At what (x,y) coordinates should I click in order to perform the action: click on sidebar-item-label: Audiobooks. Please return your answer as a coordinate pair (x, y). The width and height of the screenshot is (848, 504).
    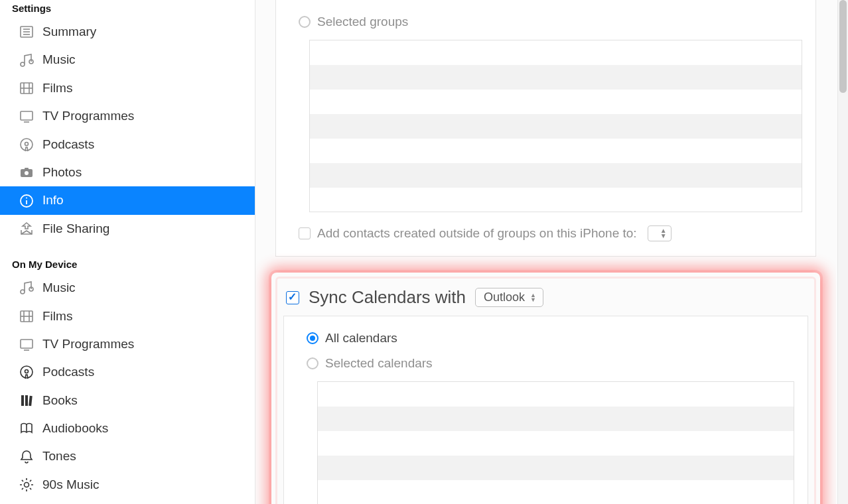
    Looking at the image, I should click on (76, 428).